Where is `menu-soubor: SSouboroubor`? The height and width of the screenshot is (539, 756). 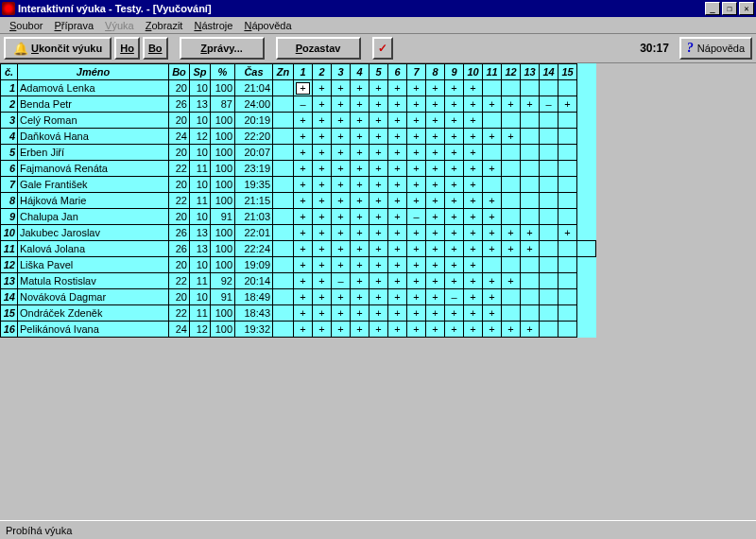 menu-soubor: SSouboroubor is located at coordinates (26, 26).